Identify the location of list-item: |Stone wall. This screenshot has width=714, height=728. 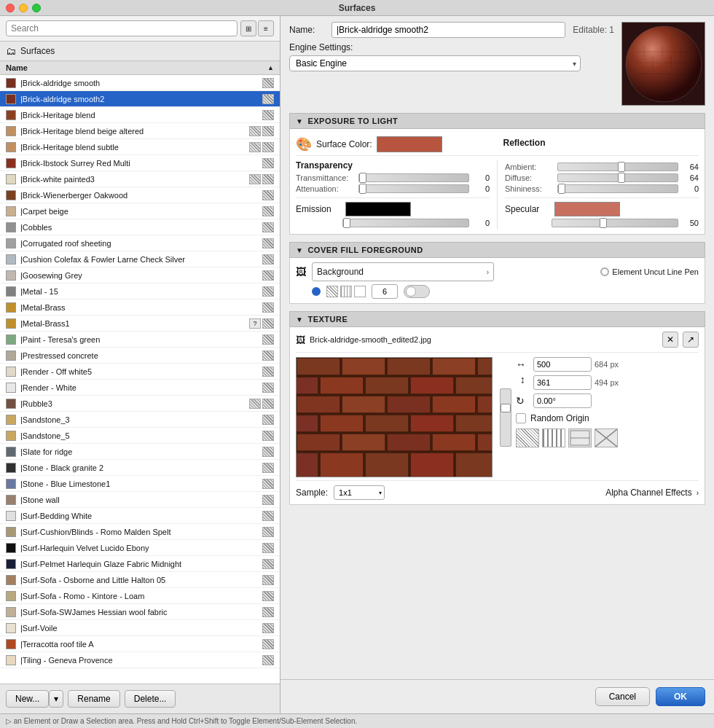
(140, 500).